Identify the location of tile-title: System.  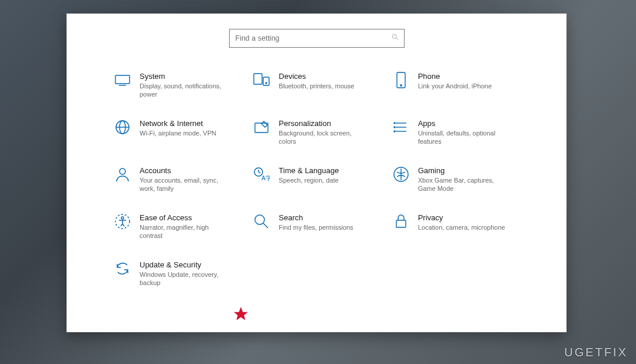
(185, 77).